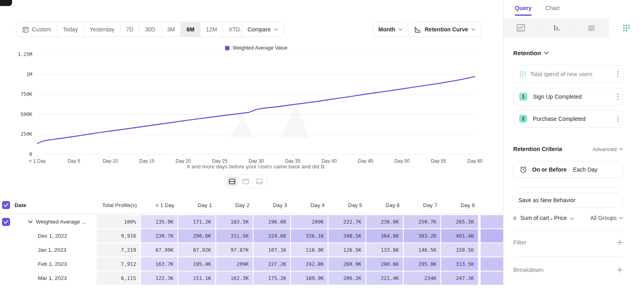 The width and height of the screenshot is (644, 288). Describe the element at coordinates (310, 236) in the screenshot. I see `retention-value-cell: 336.1K` at that location.